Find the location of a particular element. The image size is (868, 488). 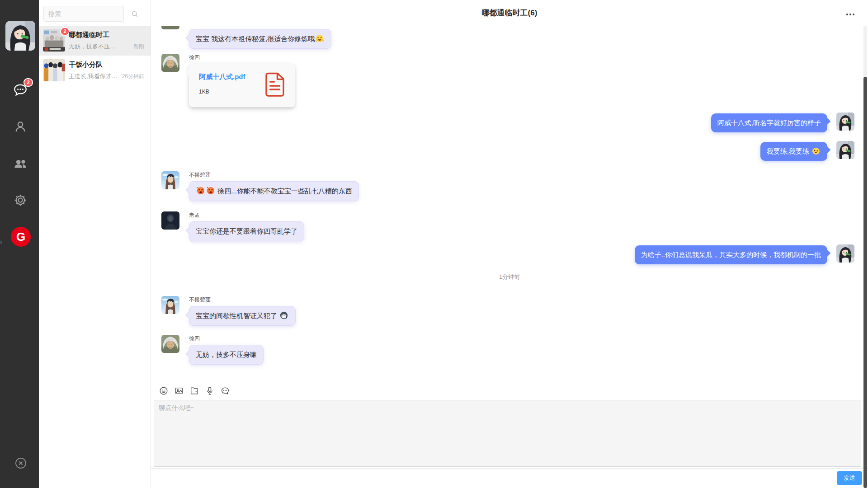

chat-list-item: 干饭小分队王道长,我看你才…26分钟前 is located at coordinates (95, 70).